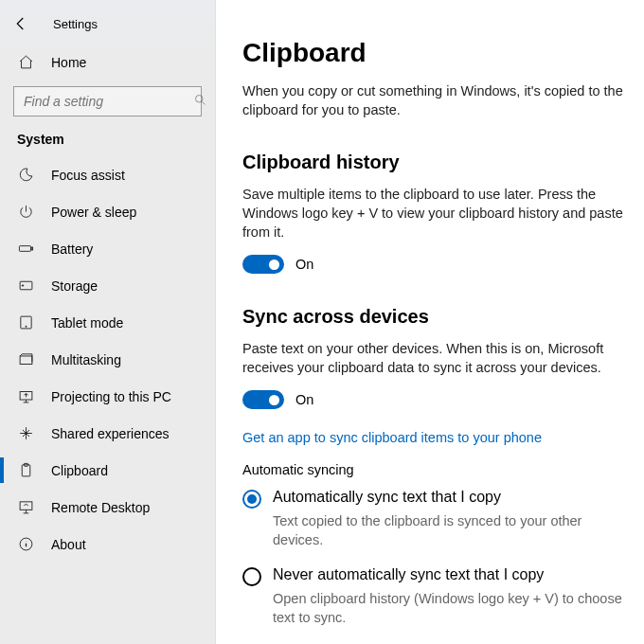 The image size is (644, 644). Describe the element at coordinates (26, 471) in the screenshot. I see `clipboard-icon` at that location.